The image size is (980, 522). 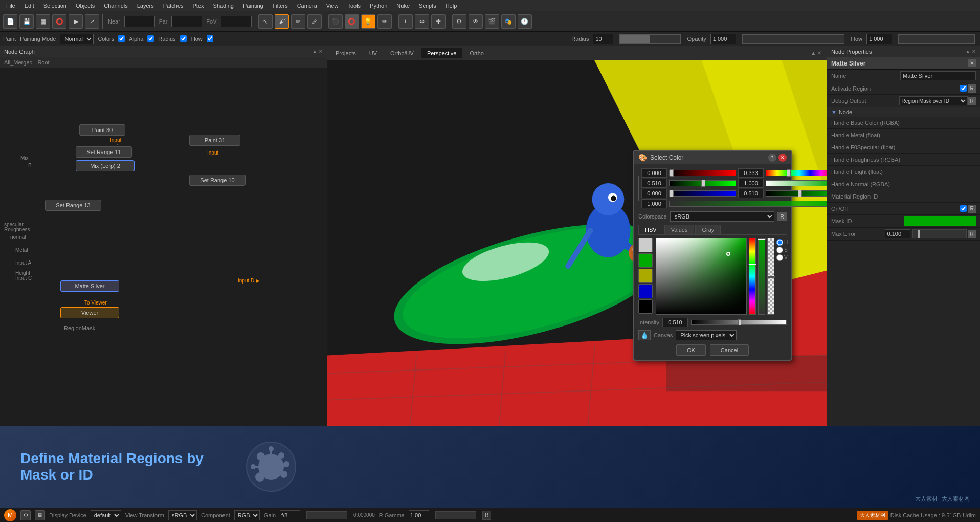 I want to click on cp-radio-h-input, so click(x=779, y=243).